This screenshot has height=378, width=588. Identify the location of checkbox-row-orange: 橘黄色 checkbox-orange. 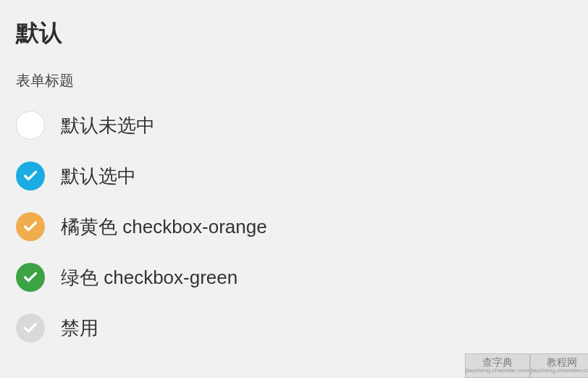
(294, 227).